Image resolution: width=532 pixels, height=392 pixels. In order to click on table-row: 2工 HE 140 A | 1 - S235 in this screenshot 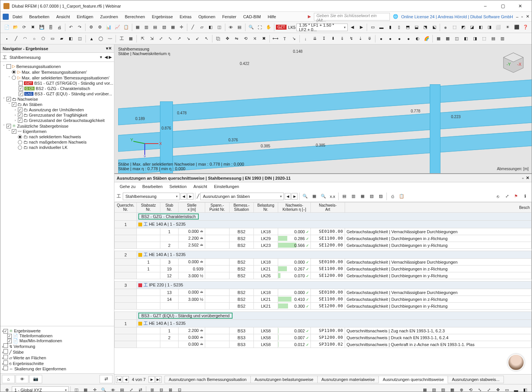, I will do `click(323, 255)`.